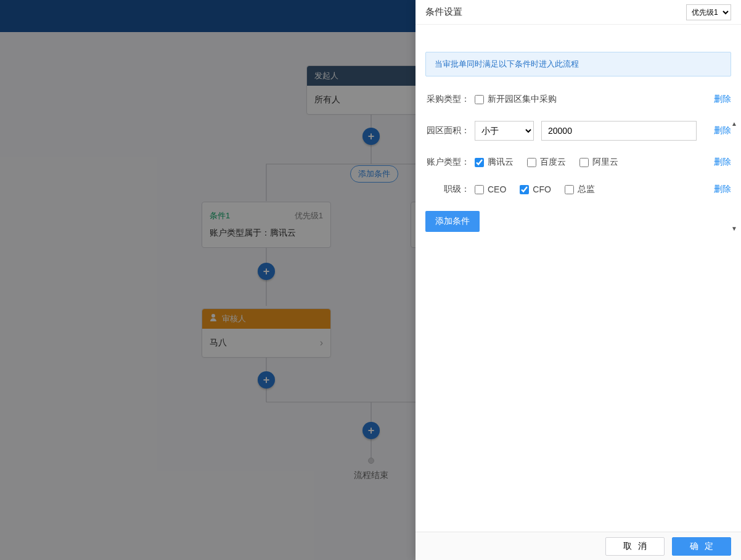 This screenshot has height=560, width=741. Describe the element at coordinates (501, 162) in the screenshot. I see `checkbox-label: 腾讯云` at that location.